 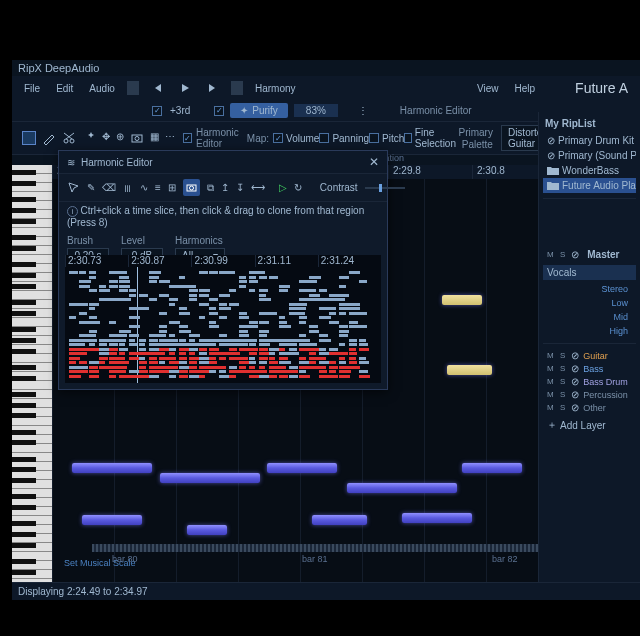 I want to click on skip-back-icon, so click(x=157, y=88).